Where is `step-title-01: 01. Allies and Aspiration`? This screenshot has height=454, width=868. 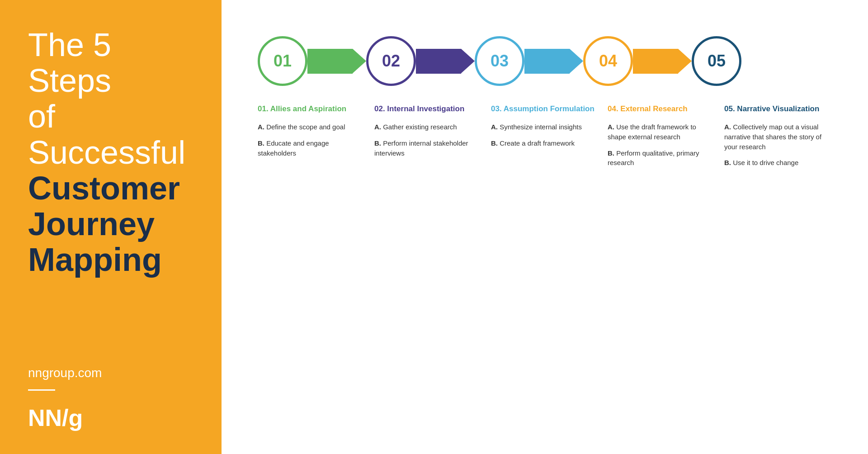 step-title-01: 01. Allies and Aspiration is located at coordinates (312, 109).